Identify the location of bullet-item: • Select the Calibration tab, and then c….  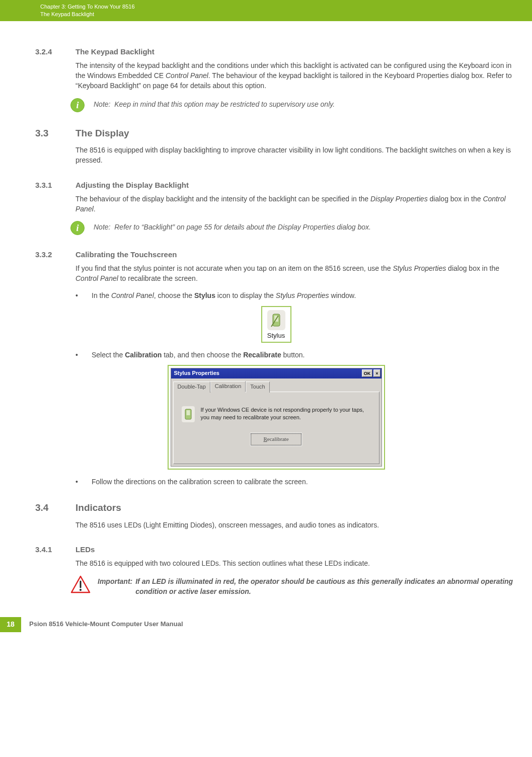
(276, 355).